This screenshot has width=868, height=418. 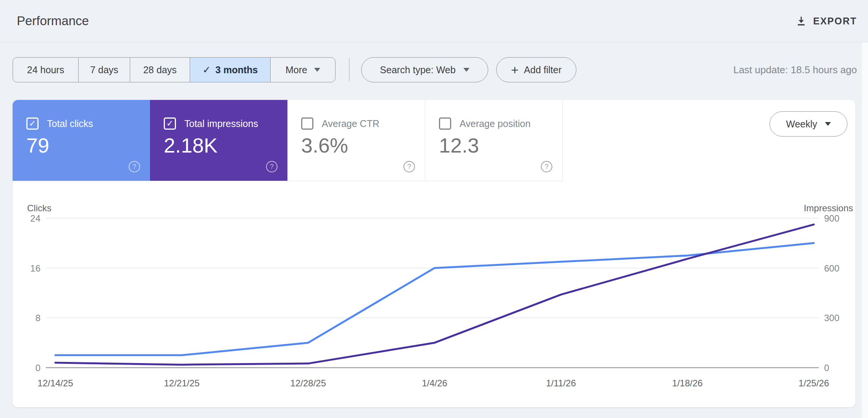 I want to click on search-type-label: Search type: Web, so click(x=418, y=70).